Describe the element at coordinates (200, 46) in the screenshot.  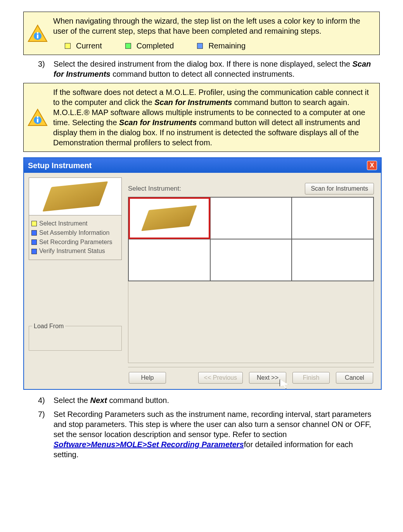
I see `legend-swatch-remaining` at that location.